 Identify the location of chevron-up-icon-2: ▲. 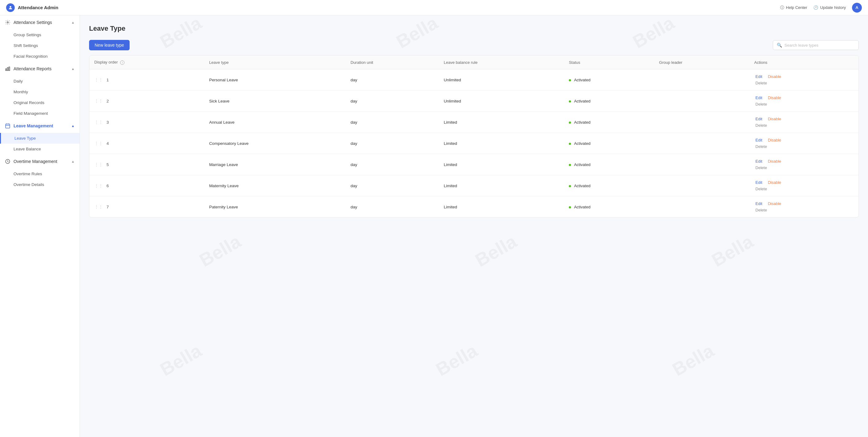
(73, 69).